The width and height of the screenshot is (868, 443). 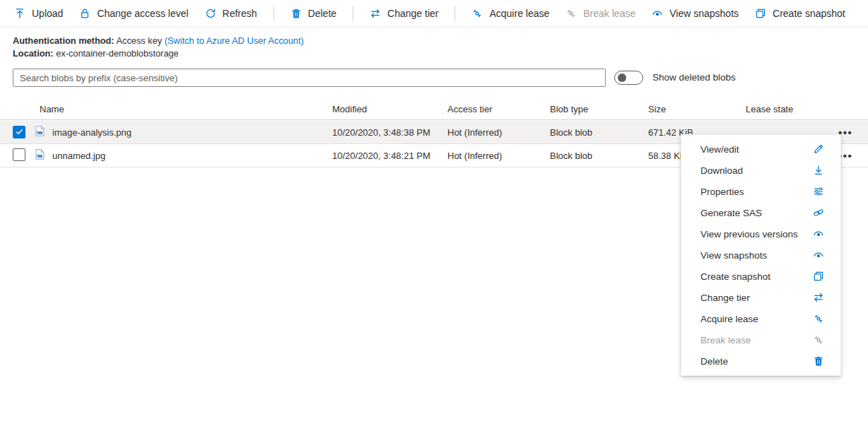 I want to click on menu-item-generate-sas: Generate SAS, so click(x=761, y=213).